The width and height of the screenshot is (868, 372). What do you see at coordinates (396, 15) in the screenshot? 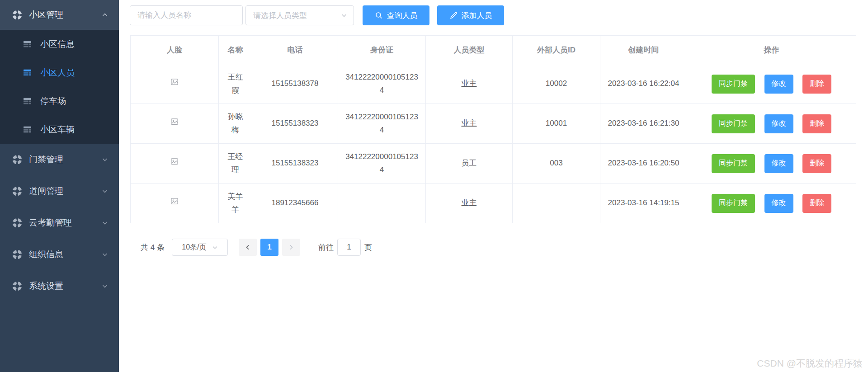
I see `search-person-button: 查询人员` at bounding box center [396, 15].